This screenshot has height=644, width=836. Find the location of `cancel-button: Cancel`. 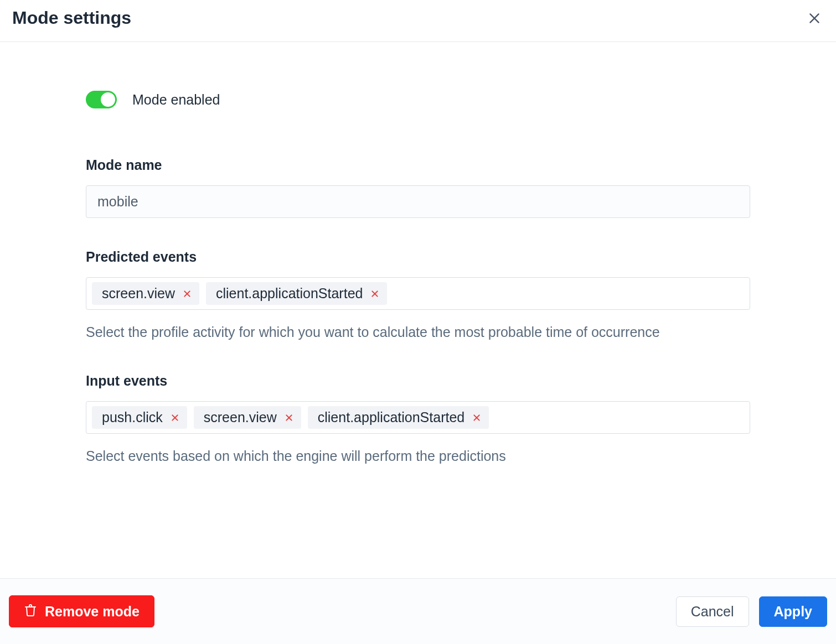

cancel-button: Cancel is located at coordinates (713, 612).